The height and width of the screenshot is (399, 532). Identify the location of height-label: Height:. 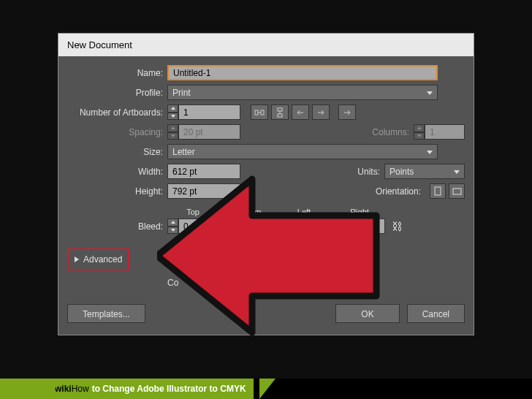
(117, 191).